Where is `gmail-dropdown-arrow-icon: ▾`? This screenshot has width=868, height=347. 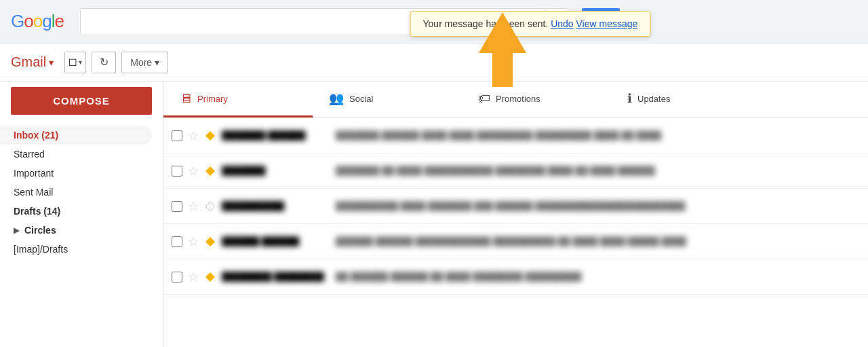
gmail-dropdown-arrow-icon: ▾ is located at coordinates (52, 62).